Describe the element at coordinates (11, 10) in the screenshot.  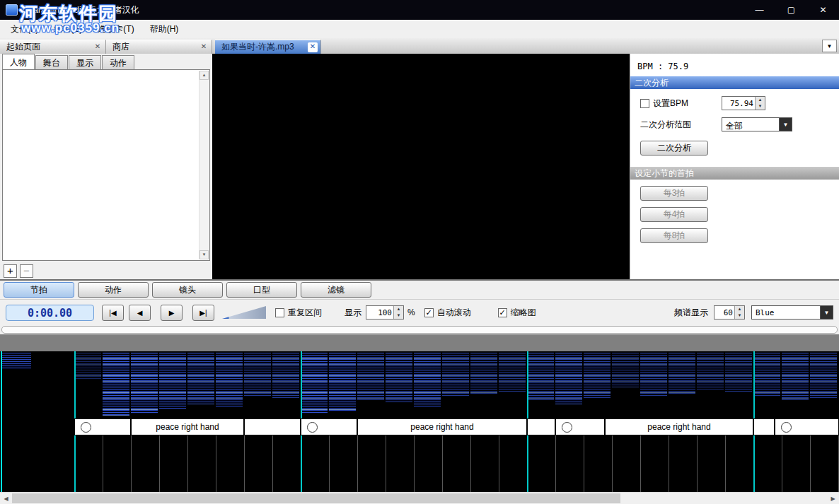
I see `app-icon` at that location.